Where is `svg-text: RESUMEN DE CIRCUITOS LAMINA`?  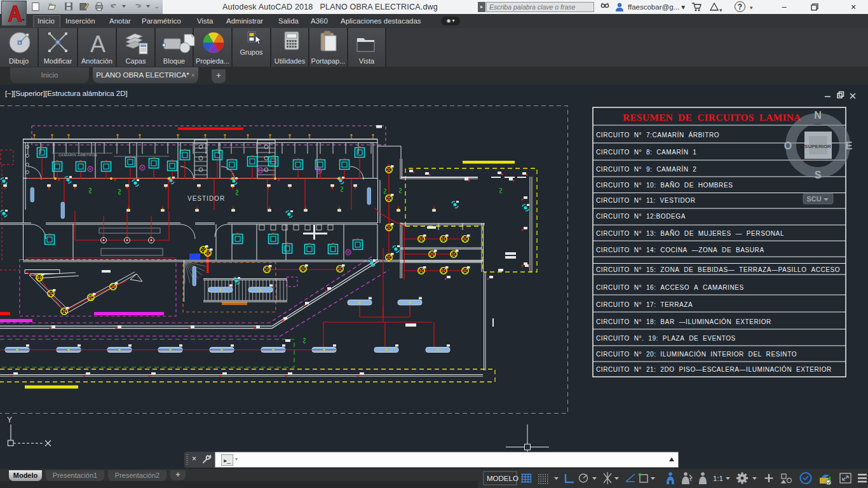
svg-text: RESUMEN DE CIRCUITOS LAMINA is located at coordinates (712, 117).